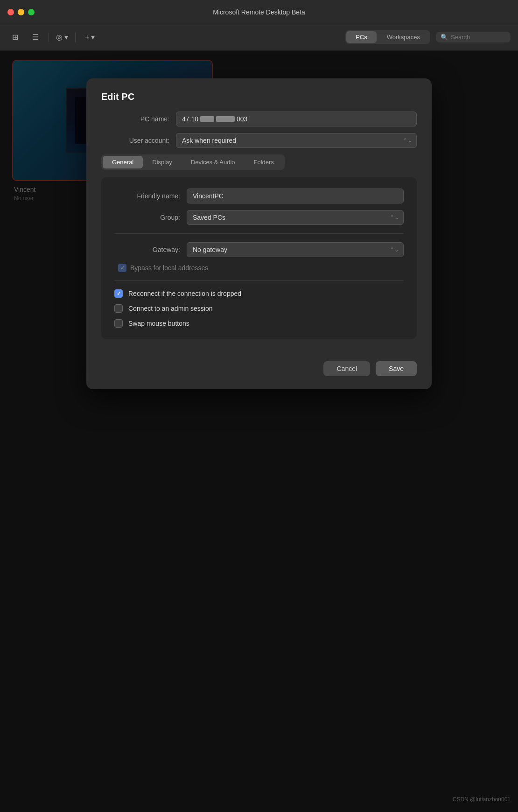 The height and width of the screenshot is (812, 518). What do you see at coordinates (295, 250) in the screenshot?
I see `gateway-select: No gateway` at bounding box center [295, 250].